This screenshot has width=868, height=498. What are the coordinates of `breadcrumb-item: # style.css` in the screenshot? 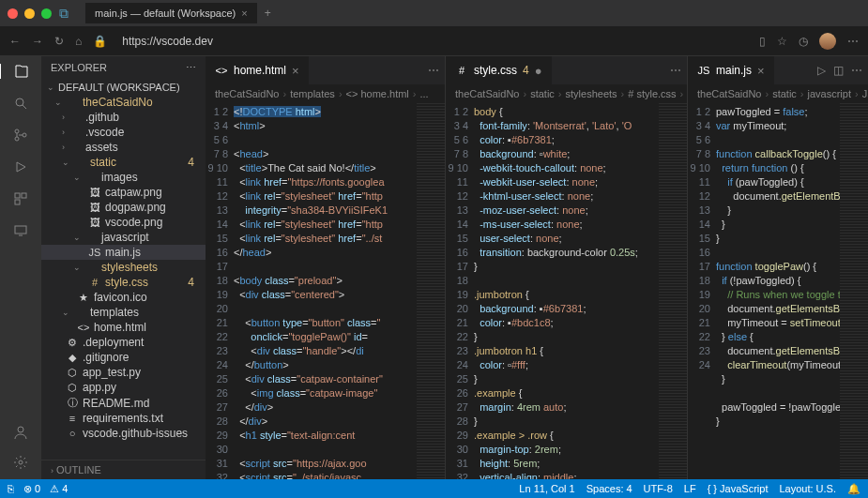 It's located at (651, 94).